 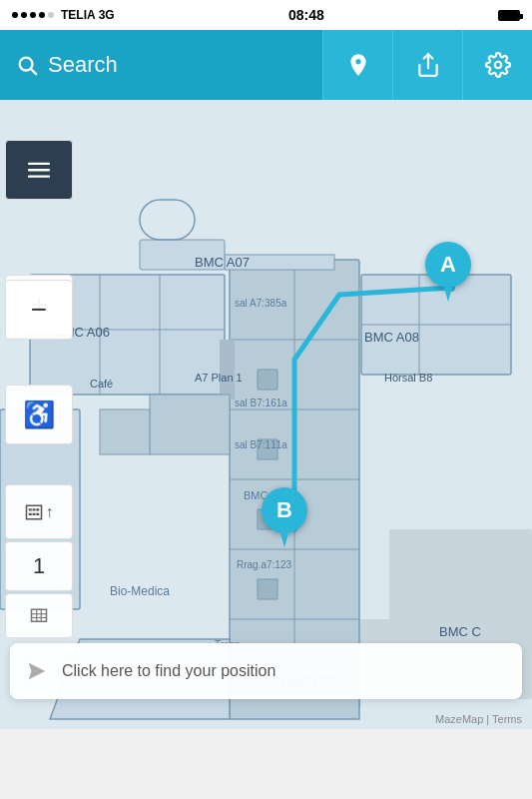 I want to click on pin-b: B, so click(x=284, y=517).